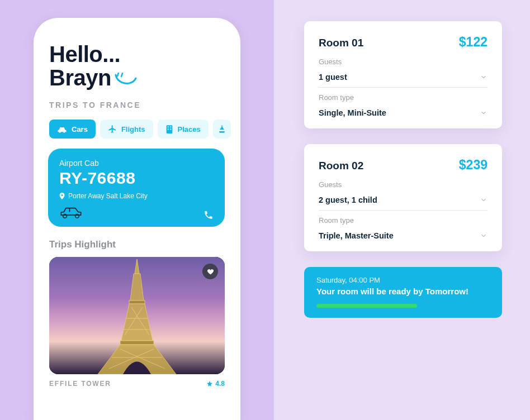  What do you see at coordinates (183, 129) in the screenshot?
I see `tab-places: Places` at bounding box center [183, 129].